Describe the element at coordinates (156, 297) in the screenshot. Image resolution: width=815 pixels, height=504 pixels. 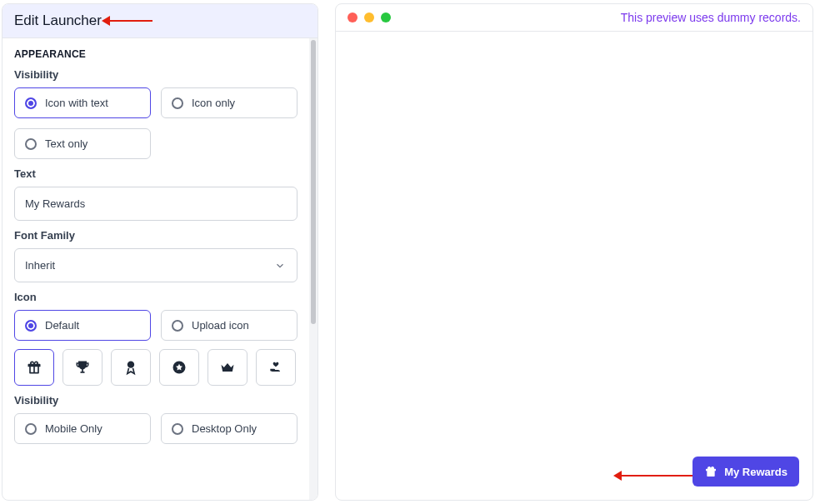
I see `icon-label: Icon` at that location.